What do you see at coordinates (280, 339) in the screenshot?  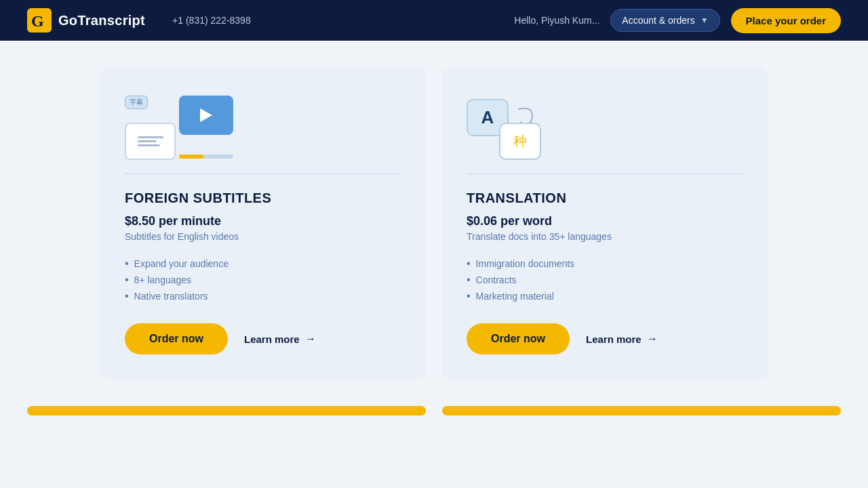 I see `learn-more-link-subtitles: Learn more →` at bounding box center [280, 339].